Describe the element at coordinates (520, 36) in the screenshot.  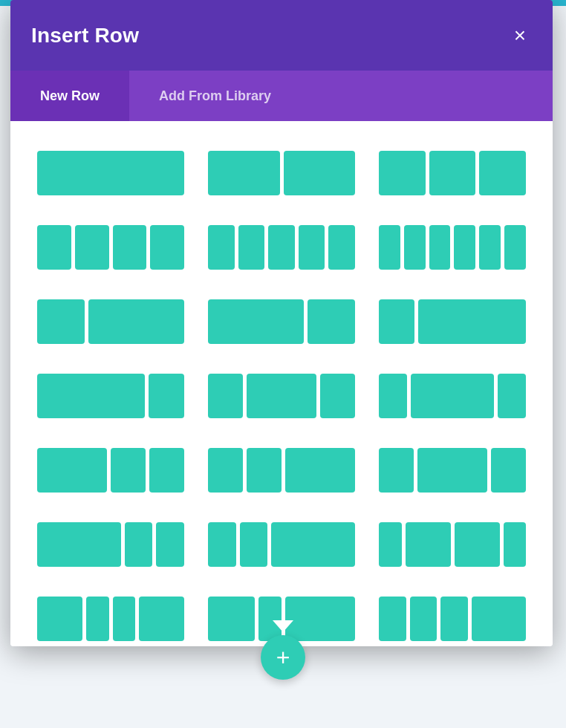
I see `close-button: ×` at that location.